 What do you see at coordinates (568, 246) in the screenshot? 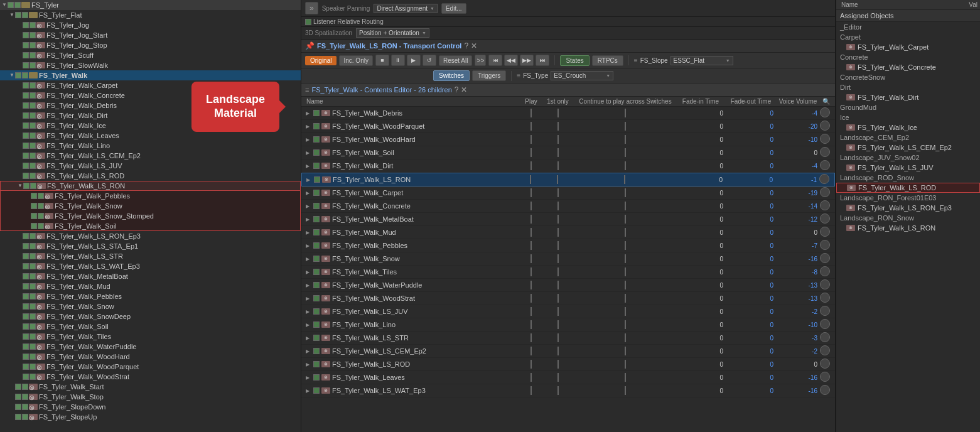
I see `content-row: ▶ ⊗ FS_Tyler_Walk_Pebbles 0 0 -7` at bounding box center [568, 246].